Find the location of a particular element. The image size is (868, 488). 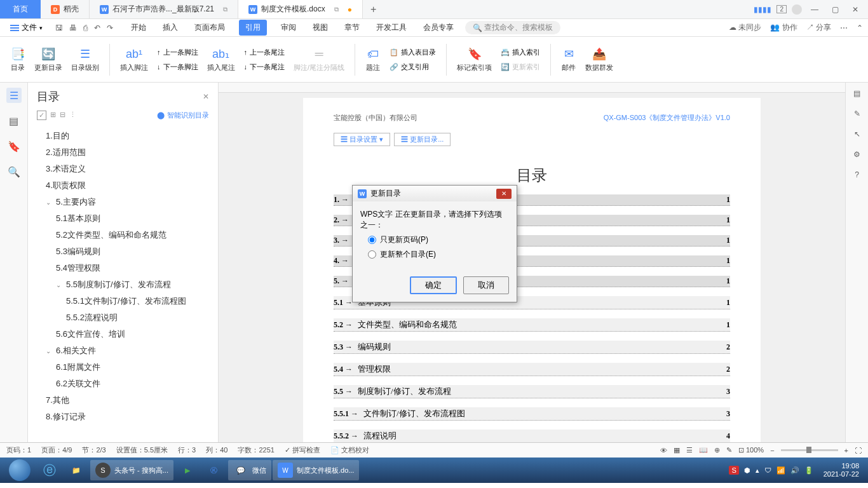

battery-icon: 🔋 is located at coordinates (809, 470).